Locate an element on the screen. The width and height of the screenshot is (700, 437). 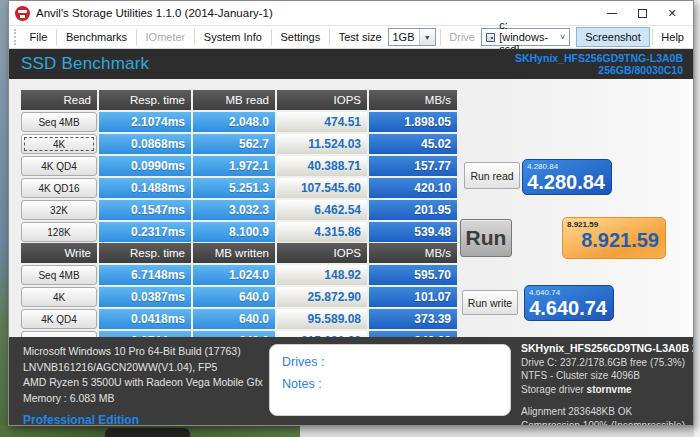
minimize-button is located at coordinates (612, 13).